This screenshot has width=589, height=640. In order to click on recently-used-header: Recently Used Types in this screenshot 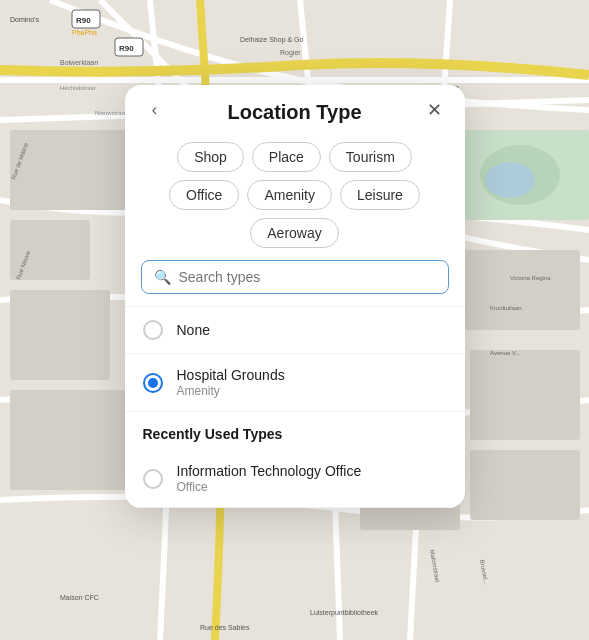, I will do `click(295, 431)`.